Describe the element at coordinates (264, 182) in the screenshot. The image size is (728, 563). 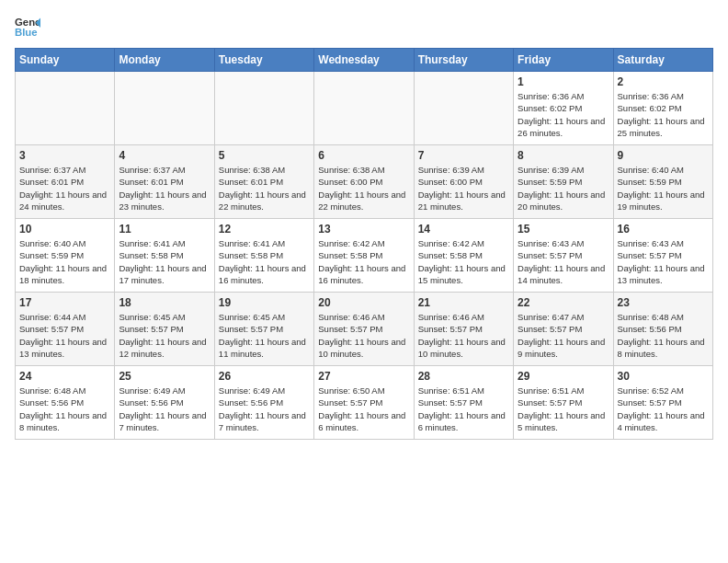
I see `calendar-cell: 5Sunrise: 6:38 AM Sunset: 6:01 PM Daylig…` at that location.